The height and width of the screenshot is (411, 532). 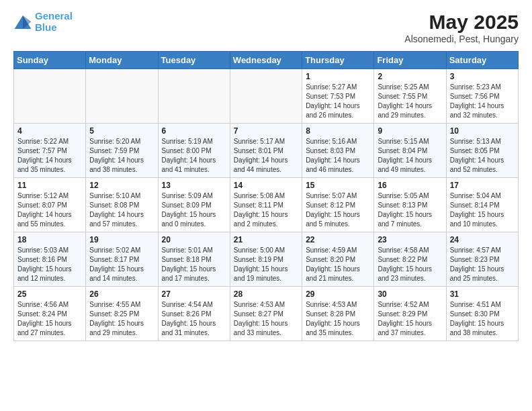 I want to click on day-cell-22: 22Sunrise: 4:59 AMSunset: 8:20 PMDayligh…, so click(x=339, y=259).